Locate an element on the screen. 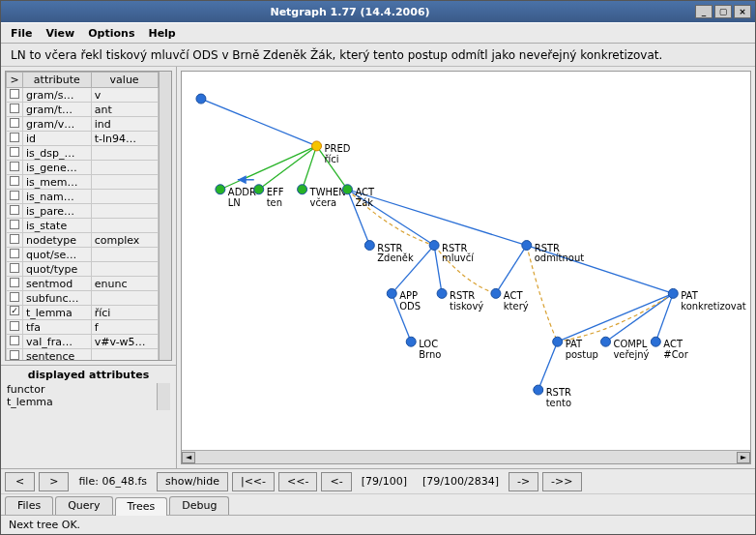 The image size is (756, 535). last-button: ->> is located at coordinates (562, 482).